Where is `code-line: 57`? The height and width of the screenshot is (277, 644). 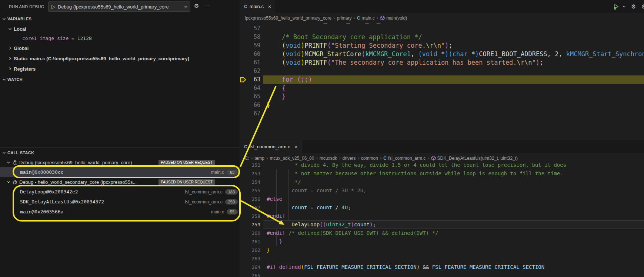
code-line: 57 is located at coordinates (442, 29).